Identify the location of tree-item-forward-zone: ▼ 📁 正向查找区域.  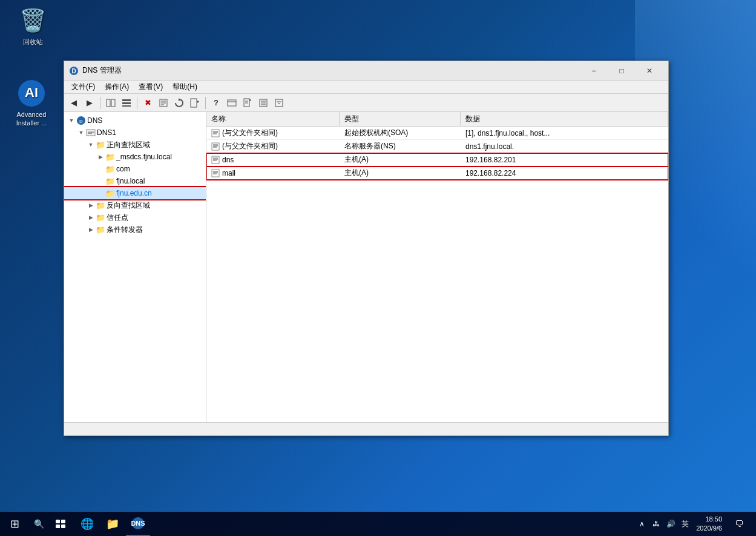
(135, 145).